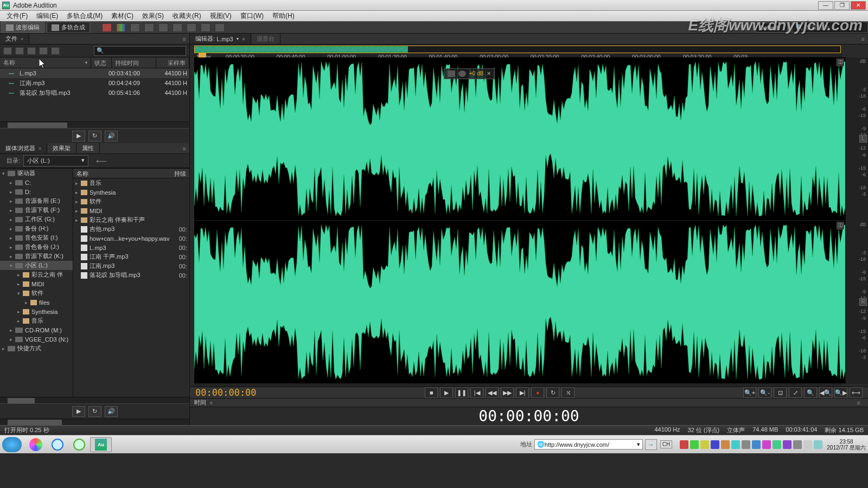 The width and height of the screenshot is (868, 488). What do you see at coordinates (17, 16) in the screenshot?
I see `menu-item: 文件(F)` at bounding box center [17, 16].